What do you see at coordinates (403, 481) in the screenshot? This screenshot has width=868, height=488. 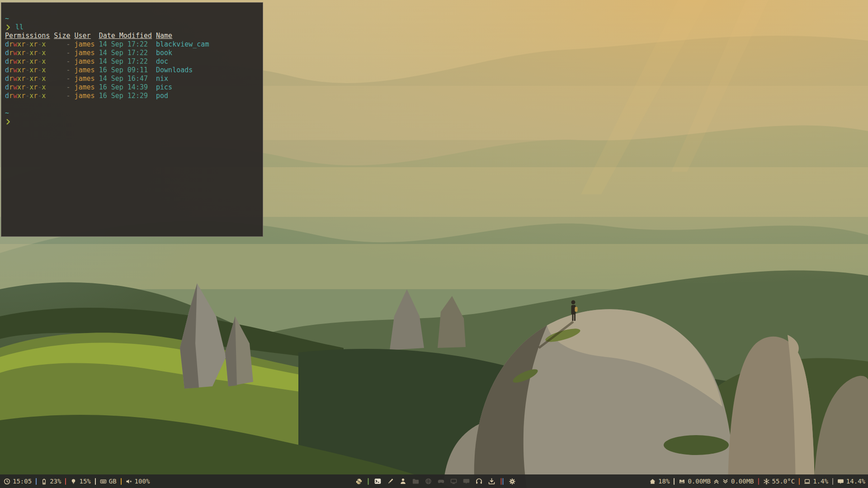 I see `workspace-person` at bounding box center [403, 481].